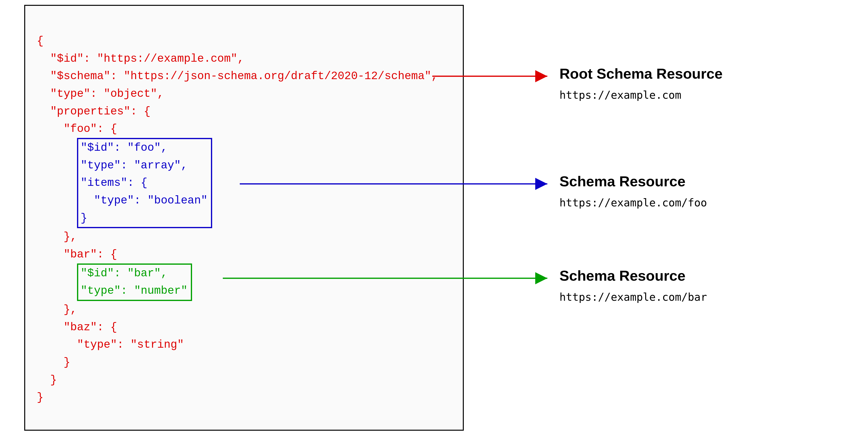 This screenshot has width=868, height=436. What do you see at coordinates (633, 181) in the screenshot?
I see `label-foo-title: Schema Resource` at bounding box center [633, 181].